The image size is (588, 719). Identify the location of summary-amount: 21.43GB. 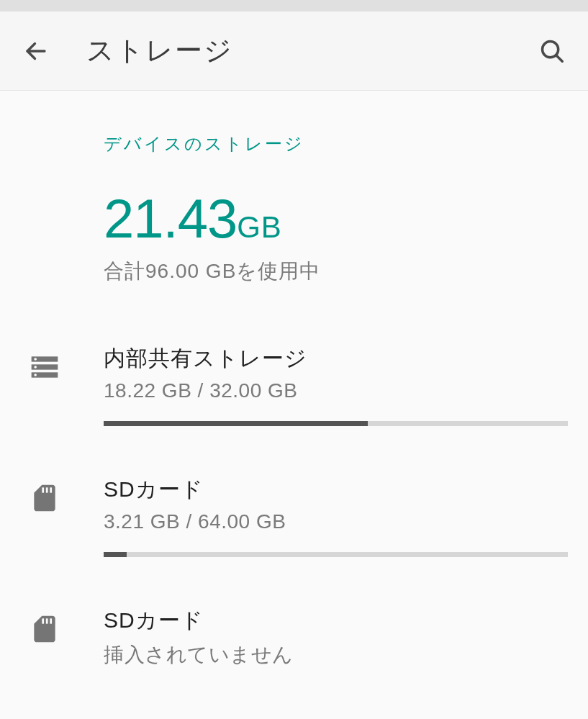
(335, 219).